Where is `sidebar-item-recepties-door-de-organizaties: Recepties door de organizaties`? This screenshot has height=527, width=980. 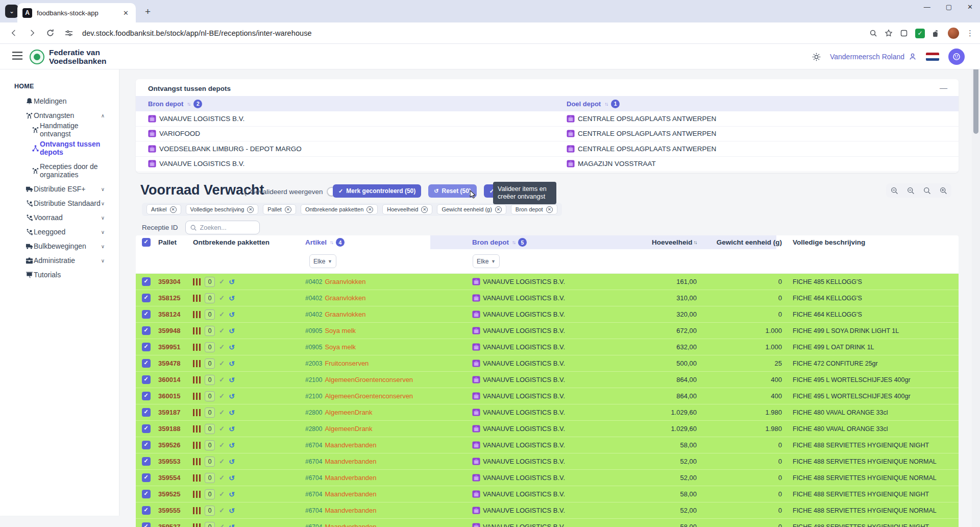 sidebar-item-recepties-door-de-organizaties: Recepties door de organizaties is located at coordinates (59, 171).